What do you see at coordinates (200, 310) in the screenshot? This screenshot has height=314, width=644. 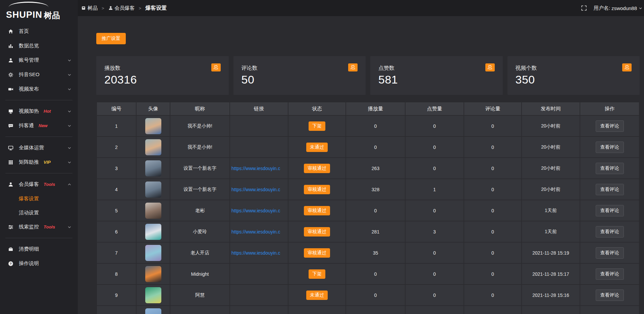 I see `nickname-cell` at bounding box center [200, 310].